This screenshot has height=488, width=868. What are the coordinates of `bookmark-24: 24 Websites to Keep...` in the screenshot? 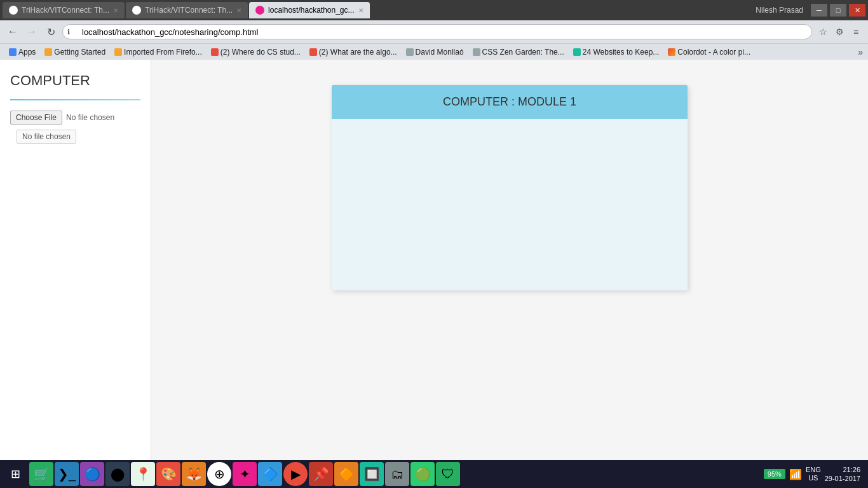 It's located at (616, 52).